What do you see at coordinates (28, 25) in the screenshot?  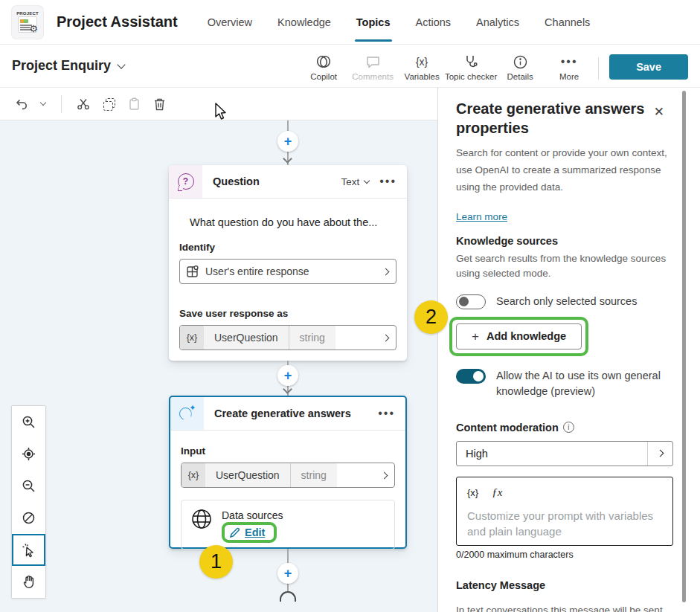 I see `logo-image: ⚙` at bounding box center [28, 25].